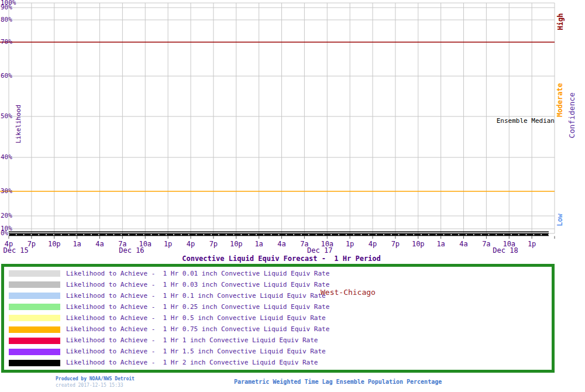 This screenshot has width=585, height=392. What do you see at coordinates (198, 285) in the screenshot?
I see `legend-label: Likelihood to Achieve - 1 Hr 0.03 inch C…` at bounding box center [198, 285].